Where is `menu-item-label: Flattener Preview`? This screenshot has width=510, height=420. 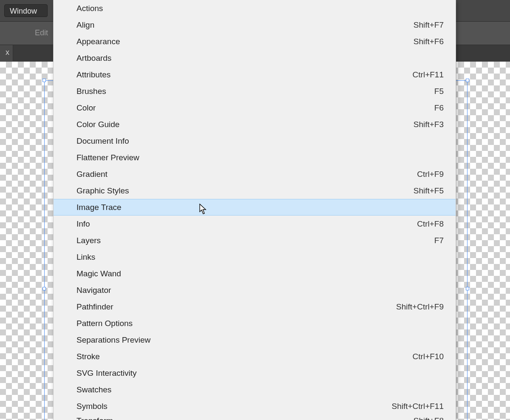 menu-item-label: Flattener Preview is located at coordinates (108, 158).